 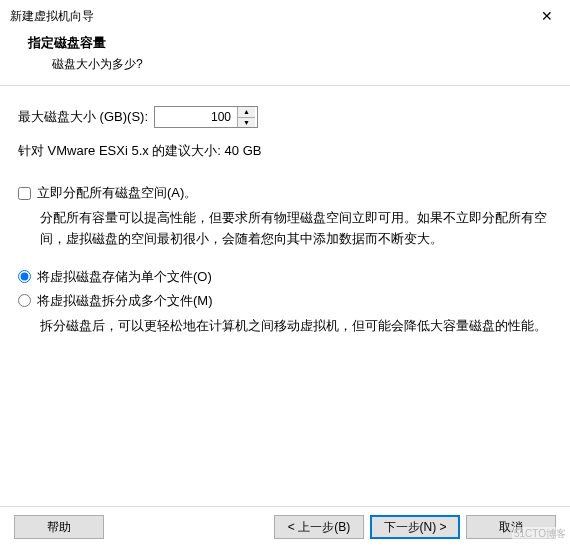 What do you see at coordinates (24, 300) in the screenshot?
I see `store-split-radio` at bounding box center [24, 300].